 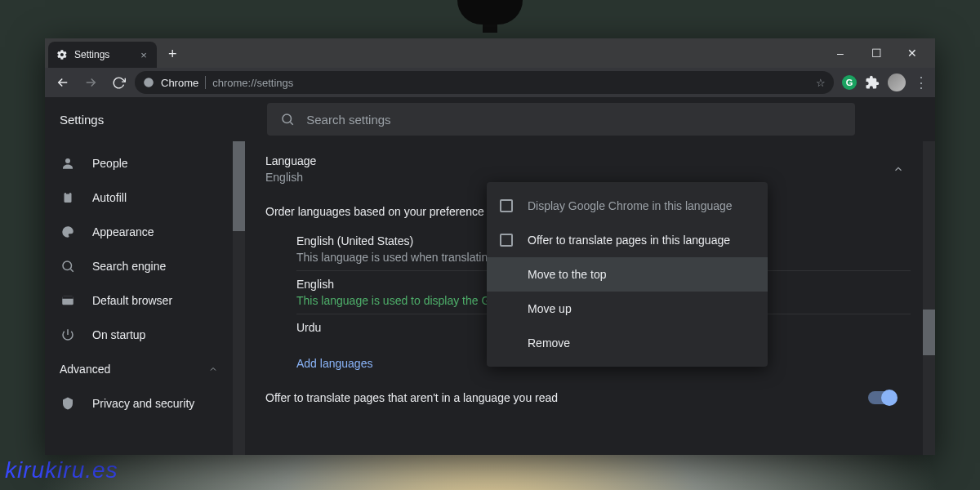 What do you see at coordinates (821, 83) in the screenshot?
I see `bookmark-star-icon: ☆` at bounding box center [821, 83].